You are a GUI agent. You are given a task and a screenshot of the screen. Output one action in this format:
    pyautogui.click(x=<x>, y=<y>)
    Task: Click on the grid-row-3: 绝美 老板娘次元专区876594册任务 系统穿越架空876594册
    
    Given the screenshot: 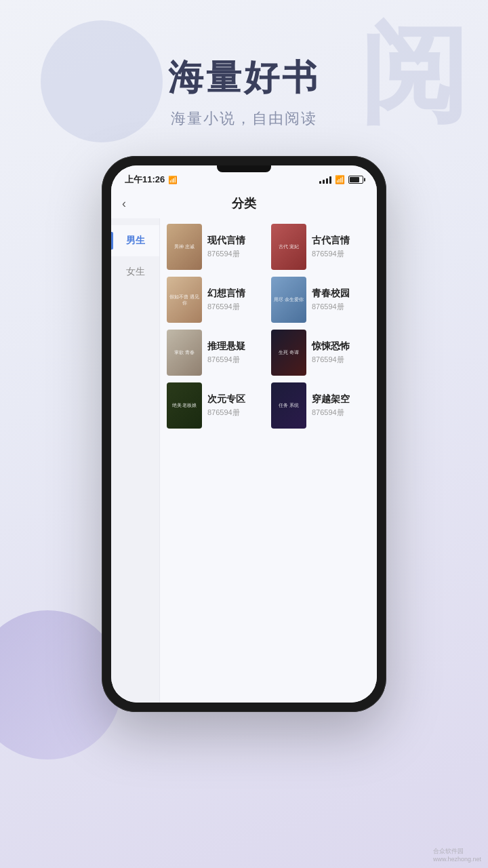 What is the action you would take?
    pyautogui.click(x=268, y=406)
    